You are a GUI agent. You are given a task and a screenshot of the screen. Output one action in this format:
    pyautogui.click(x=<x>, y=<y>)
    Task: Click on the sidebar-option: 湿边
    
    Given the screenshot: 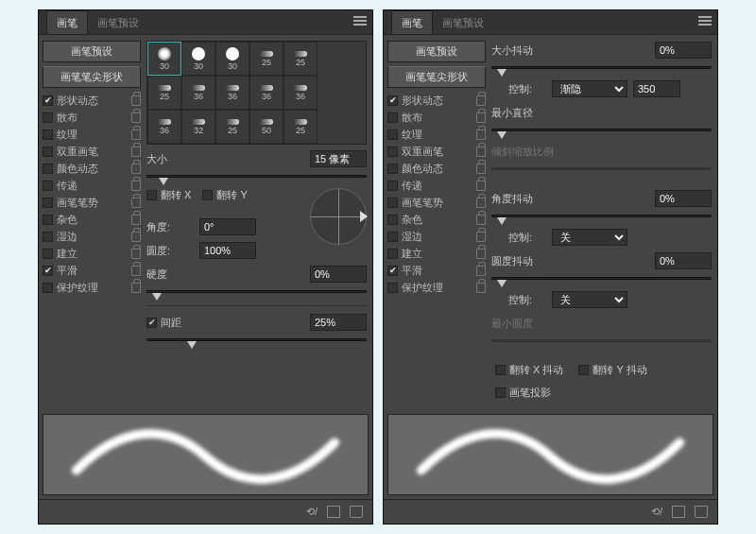 What is the action you would take?
    pyautogui.click(x=92, y=236)
    